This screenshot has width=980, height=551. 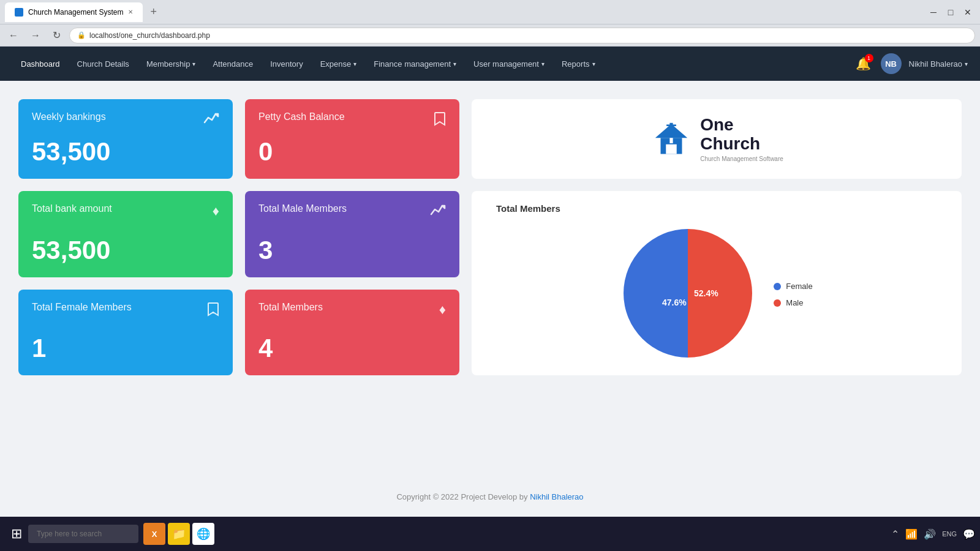 What do you see at coordinates (968, 12) in the screenshot?
I see `close-button: ✕` at bounding box center [968, 12].